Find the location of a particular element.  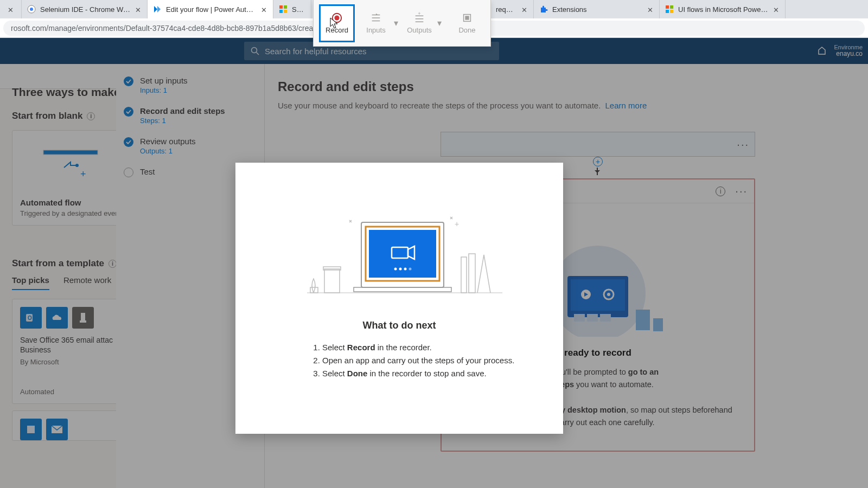

outputs-button: + Outputs ▾ is located at coordinates (422, 23).